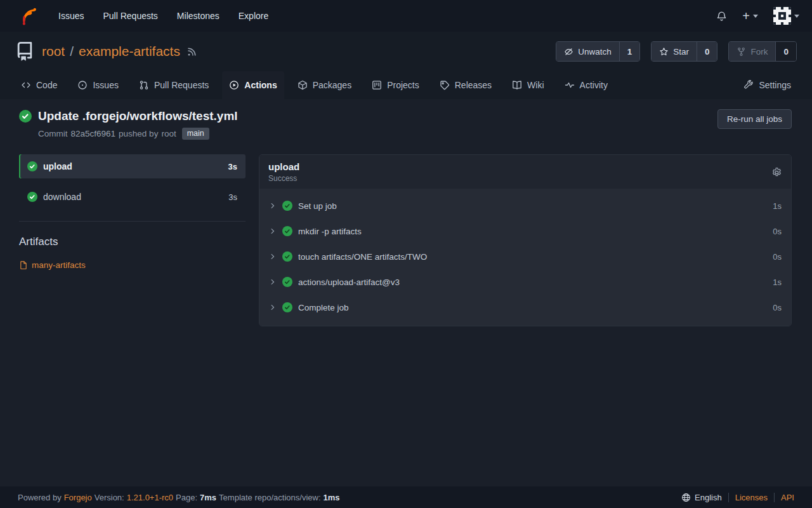 The image size is (812, 508). I want to click on tag-icon, so click(445, 85).